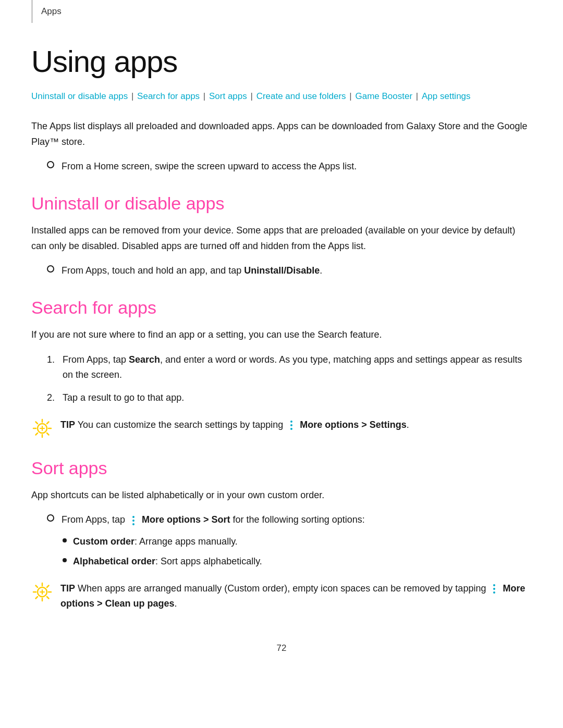  I want to click on section-heading-uninstall: Uninstall or disable apps, so click(282, 203).